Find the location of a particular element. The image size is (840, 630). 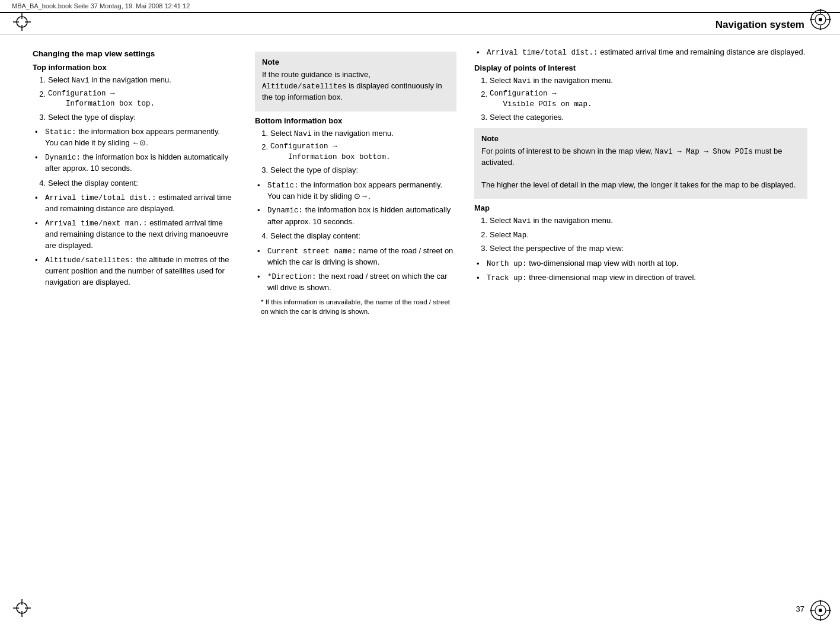

sub-heading-map: Map is located at coordinates (641, 208).